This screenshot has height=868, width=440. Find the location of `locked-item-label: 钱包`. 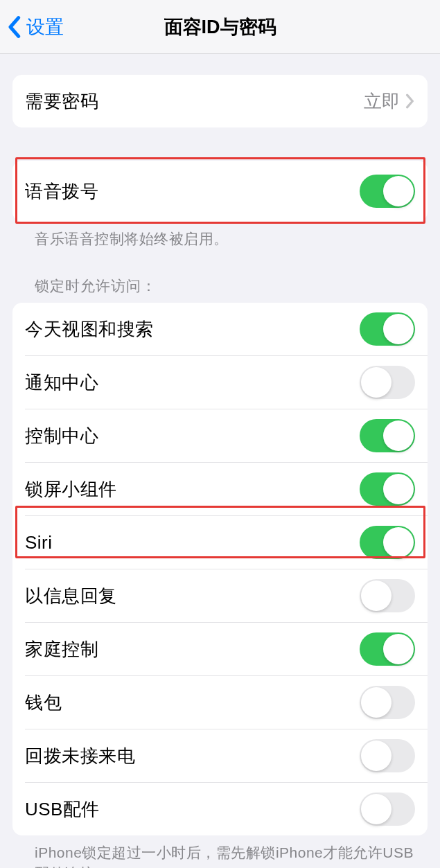

locked-item-label: 钱包 is located at coordinates (43, 702).